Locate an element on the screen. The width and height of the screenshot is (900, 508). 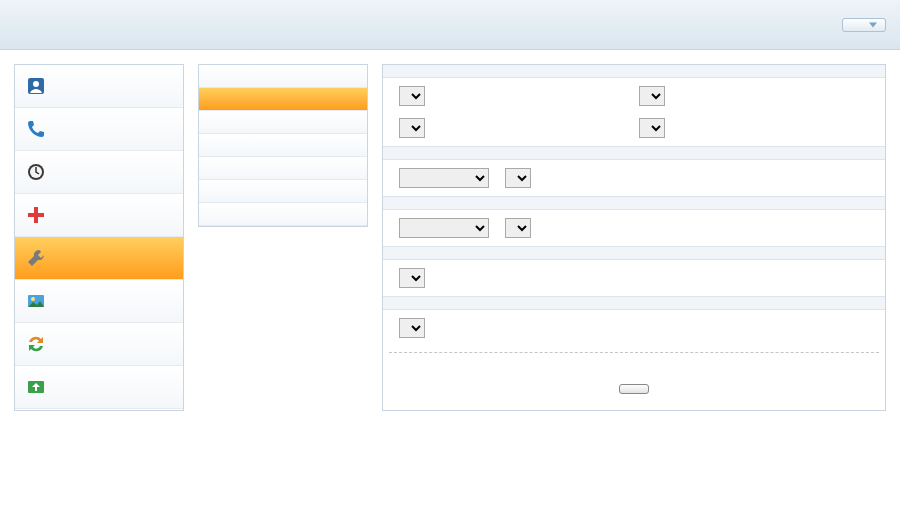
subnav-profile is located at coordinates (283, 76).